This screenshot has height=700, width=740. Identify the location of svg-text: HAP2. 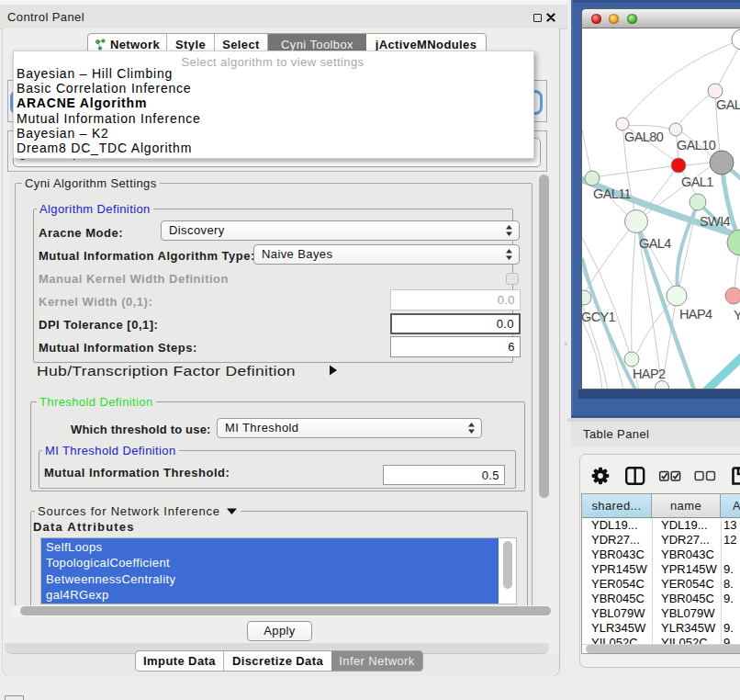
(649, 374).